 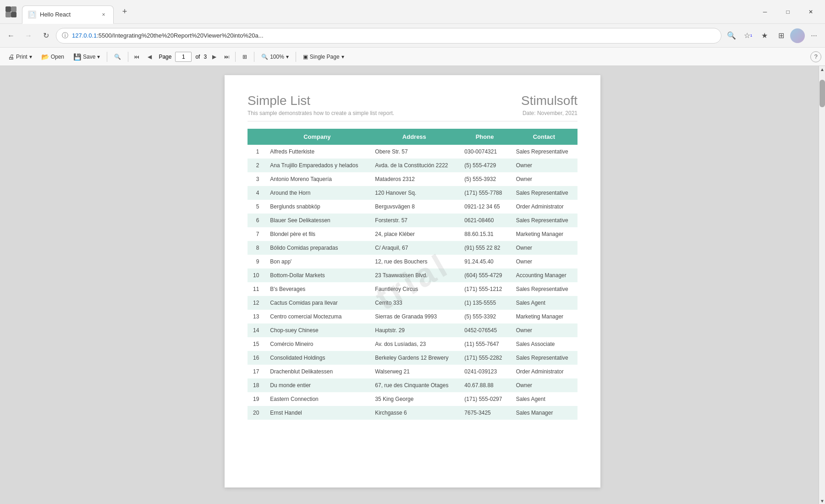 What do you see at coordinates (412, 262) in the screenshot?
I see `table-row: 9Bon app'12, rue des Bouchers91.24.45.40…` at bounding box center [412, 262].